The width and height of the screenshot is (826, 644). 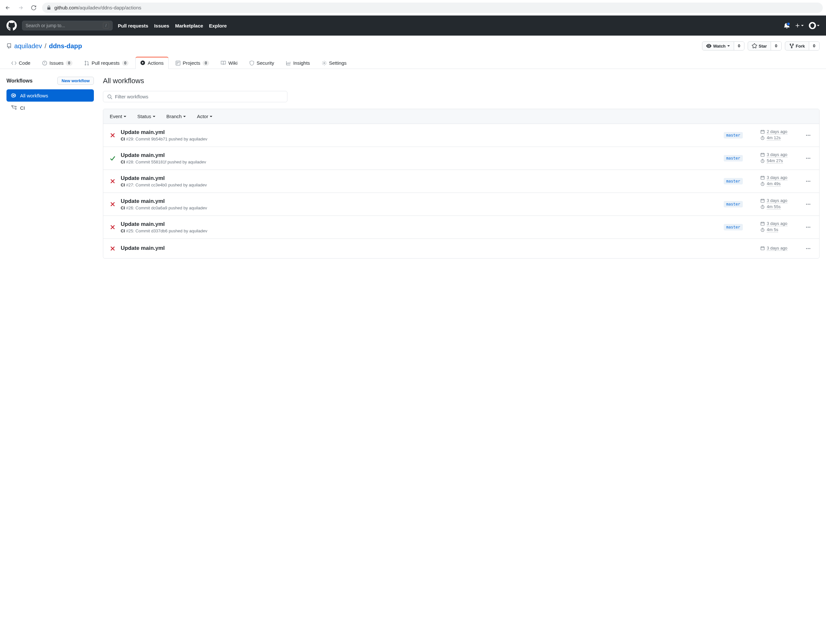 I want to click on tab-insights: Insights, so click(x=298, y=63).